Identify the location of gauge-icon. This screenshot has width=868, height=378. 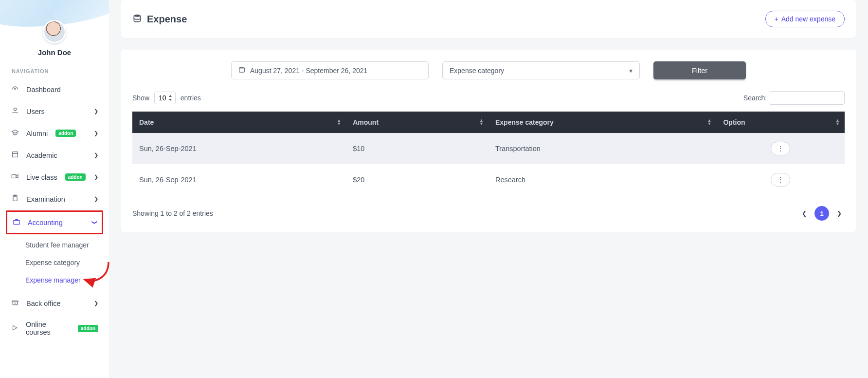
(15, 90).